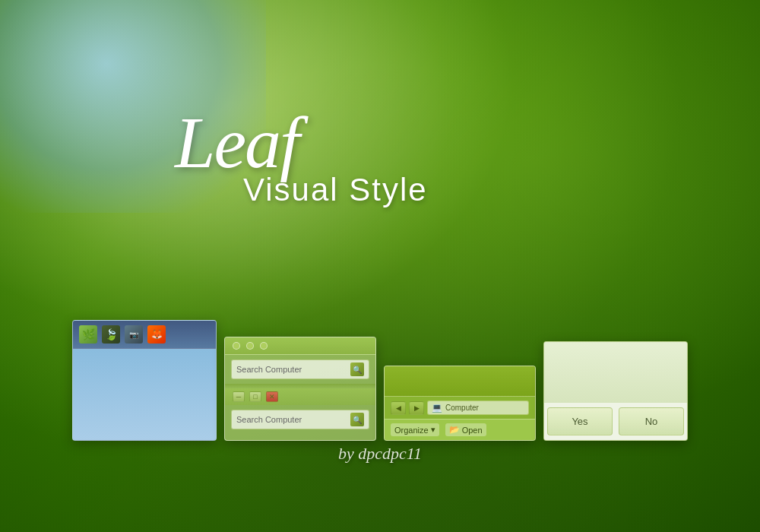  What do you see at coordinates (616, 421) in the screenshot?
I see `dialog-buttons-row: Yes No` at bounding box center [616, 421].